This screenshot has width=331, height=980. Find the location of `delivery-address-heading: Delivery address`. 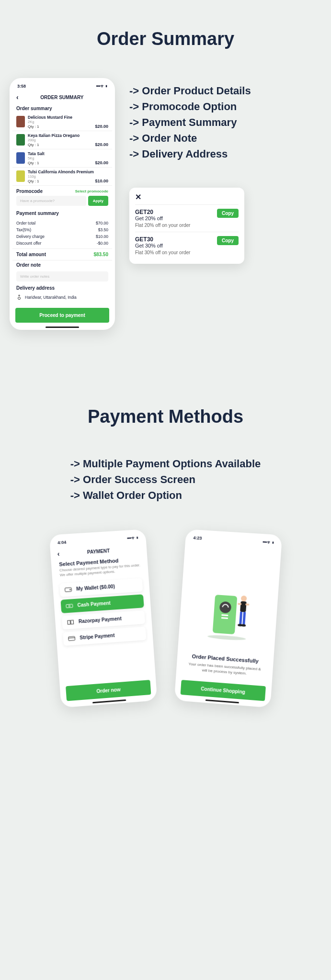

delivery-address-heading: Delivery address is located at coordinates (62, 288).